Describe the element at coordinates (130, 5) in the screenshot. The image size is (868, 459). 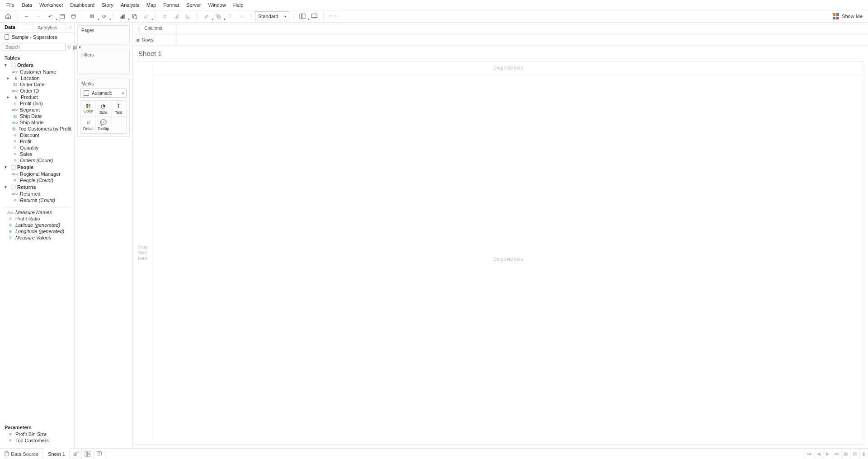
I see `menu-analysis: Analysis` at that location.